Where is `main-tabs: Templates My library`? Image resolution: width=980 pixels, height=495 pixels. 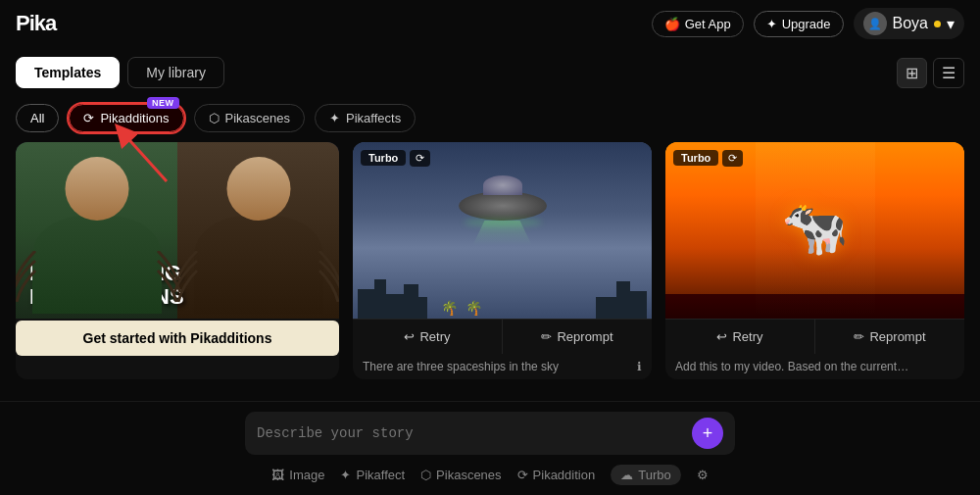 main-tabs: Templates My library is located at coordinates (120, 73).